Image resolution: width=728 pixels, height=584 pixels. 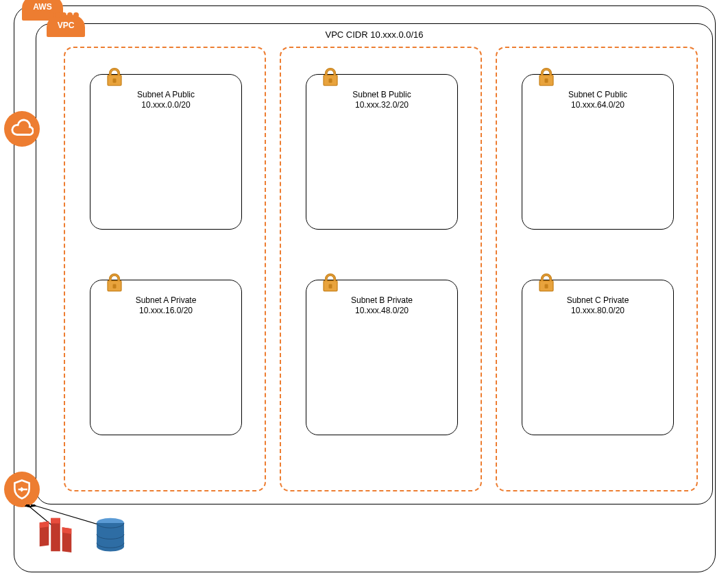 I want to click on subnet-name: Subnet B Private, so click(x=382, y=300).